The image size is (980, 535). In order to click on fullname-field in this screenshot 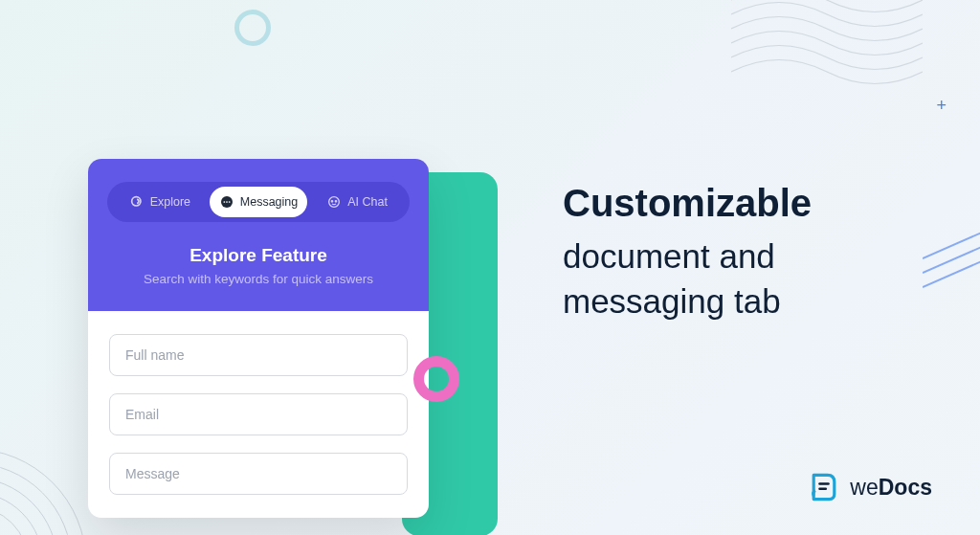, I will do `click(258, 355)`.